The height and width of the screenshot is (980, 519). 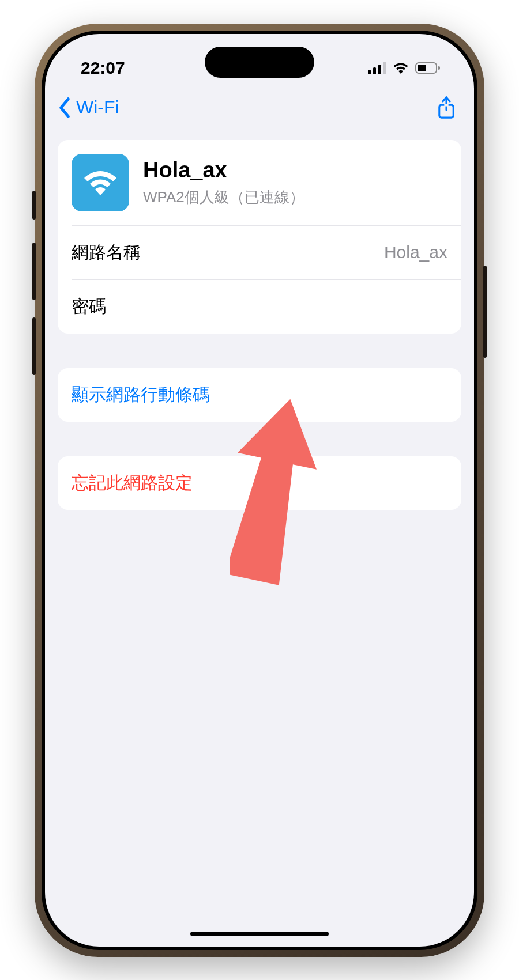 I want to click on side-button-silence, so click(x=34, y=205).